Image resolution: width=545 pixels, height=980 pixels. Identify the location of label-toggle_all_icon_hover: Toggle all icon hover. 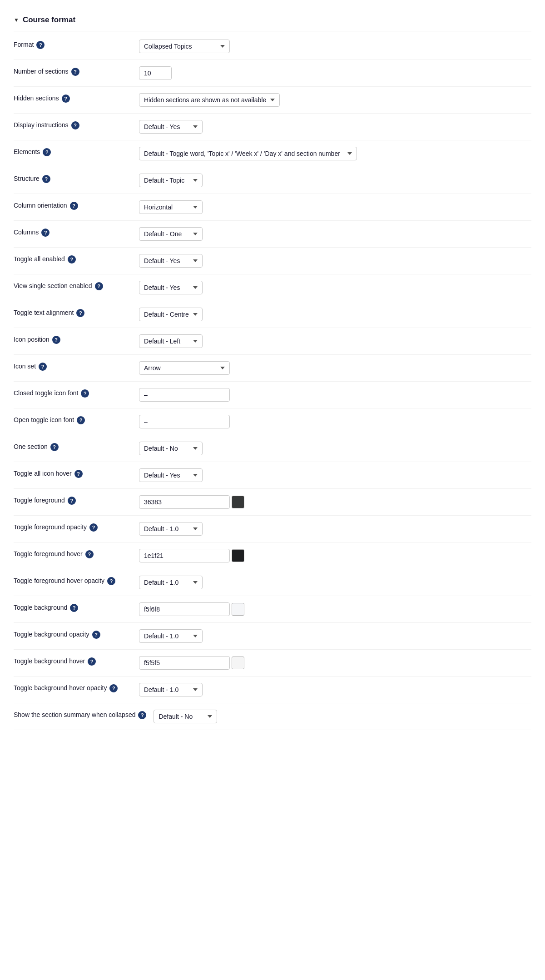
(43, 474).